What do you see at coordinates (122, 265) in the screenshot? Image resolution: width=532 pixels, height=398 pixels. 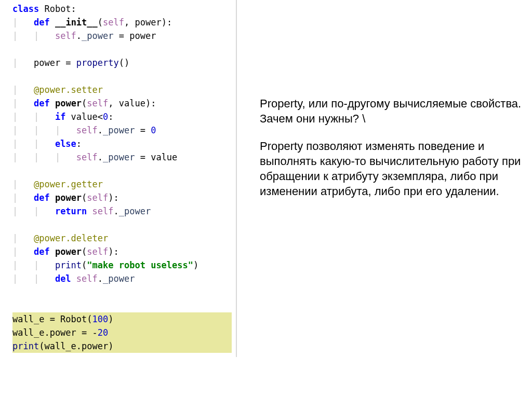 I see `code-line: | | print("make robot useless")` at bounding box center [122, 265].